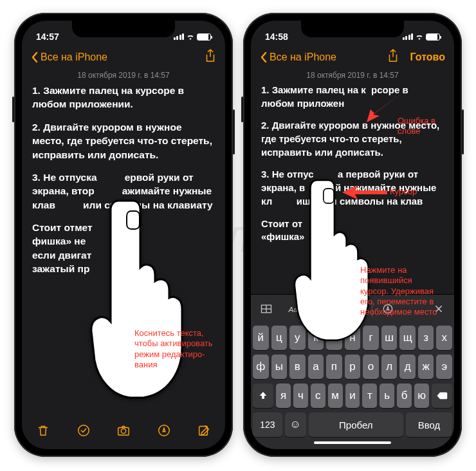 This screenshot has width=476, height=471. Describe the element at coordinates (334, 338) in the screenshot. I see `key-е: е` at that location.